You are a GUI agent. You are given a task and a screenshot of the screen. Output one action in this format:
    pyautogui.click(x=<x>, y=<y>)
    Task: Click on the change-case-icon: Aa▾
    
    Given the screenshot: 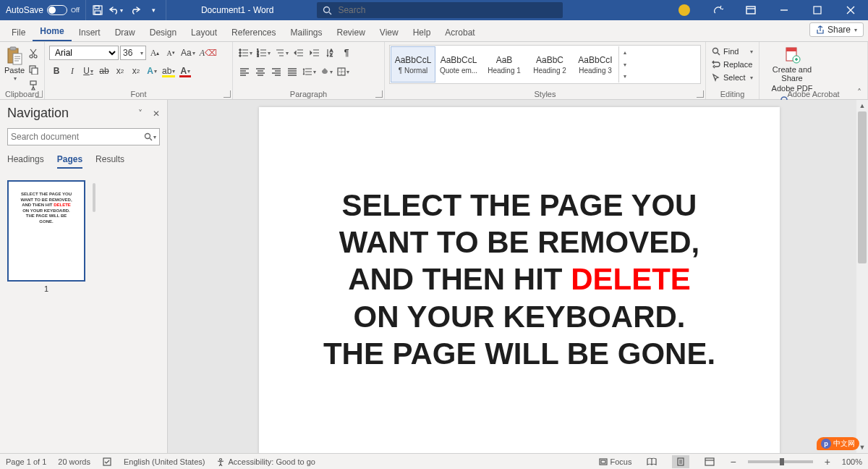 What is the action you would take?
    pyautogui.click(x=188, y=53)
    